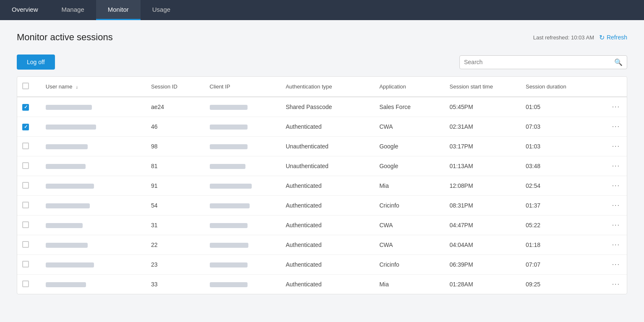  Describe the element at coordinates (322, 107) in the screenshot. I see `table-row: █████████████ae24████████Shared Passcode…` at that location.